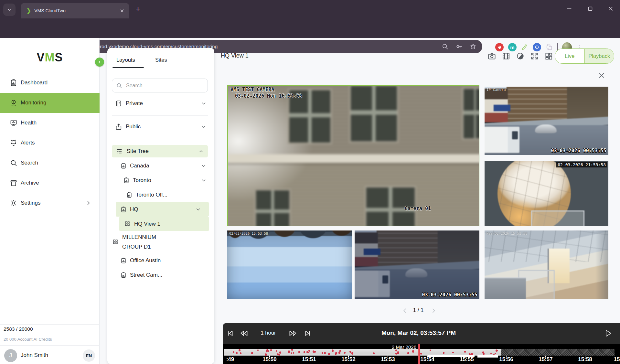  Describe the element at coordinates (50, 83) in the screenshot. I see `sidebar-item-dashboard: Dashboard` at that location.